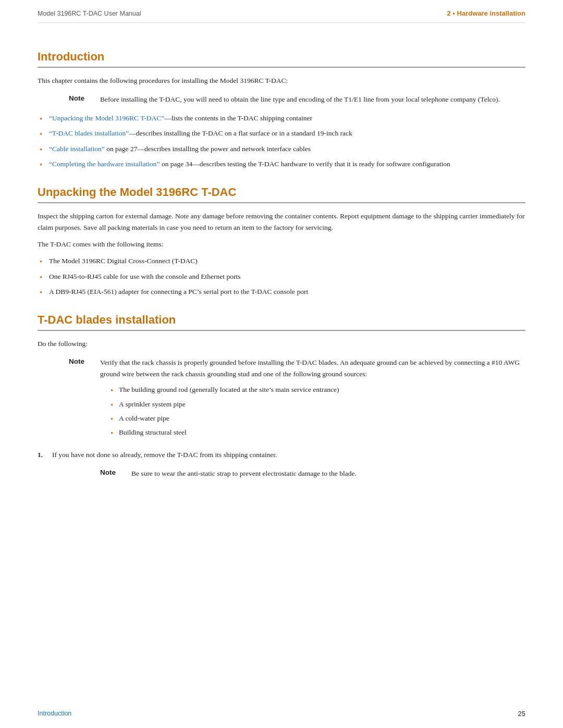  What do you see at coordinates (282, 242) in the screenshot?
I see `section-unpacking: Unpacking the Model 3196RC T-DAC Inspect…` at bounding box center [282, 242].